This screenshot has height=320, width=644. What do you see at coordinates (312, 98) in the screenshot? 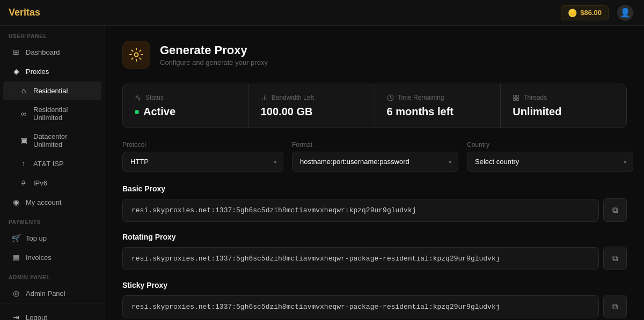
I see `stat-bandwidth-label: Bandwidth Left` at bounding box center [312, 98].